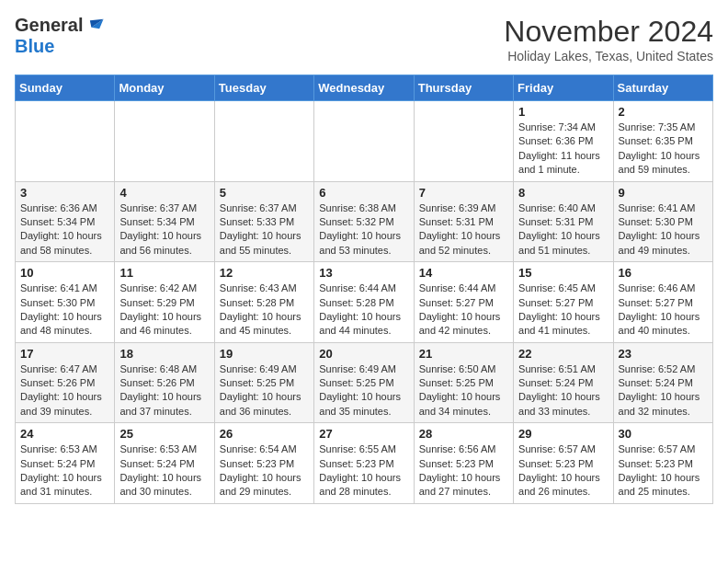 The width and height of the screenshot is (728, 563). Describe the element at coordinates (563, 149) in the screenshot. I see `day-info: Sunrise: 7:34 AM Sunset: 6:36 PM Dayligh…` at that location.